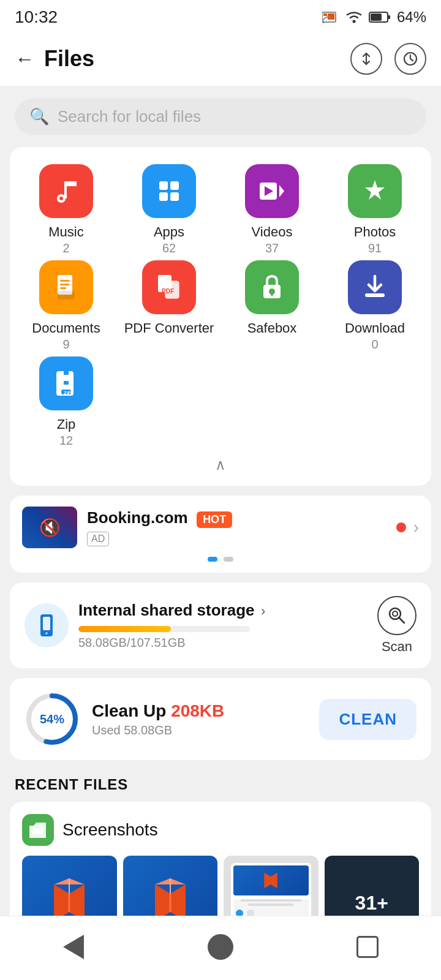  What do you see at coordinates (271, 881) in the screenshot?
I see `thumb-inner-top` at bounding box center [271, 881].